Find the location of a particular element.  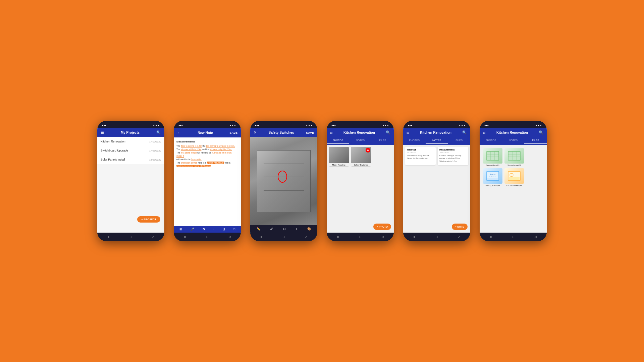

grid-icon-4: ⊞ is located at coordinates (331, 133).